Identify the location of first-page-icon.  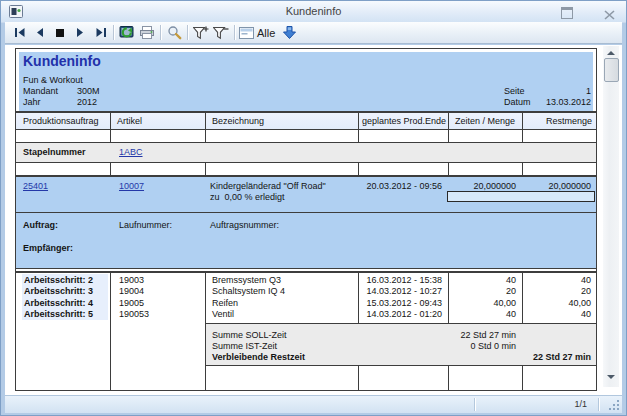
(20, 32).